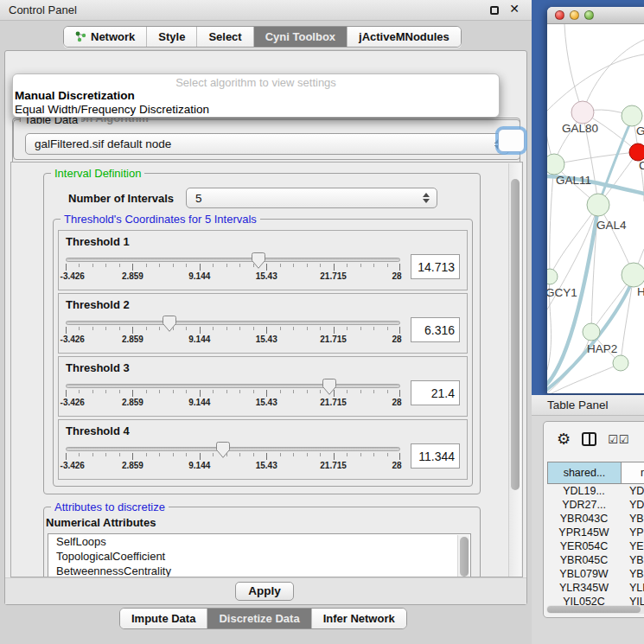  I want to click on threshold-1-panel: Threshold 1, so click(263, 260).